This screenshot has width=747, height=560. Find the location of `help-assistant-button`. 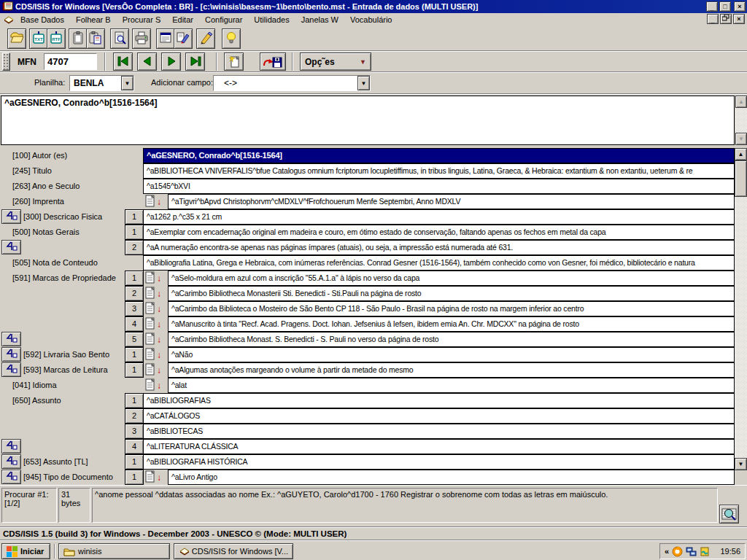

help-assistant-button is located at coordinates (231, 39).